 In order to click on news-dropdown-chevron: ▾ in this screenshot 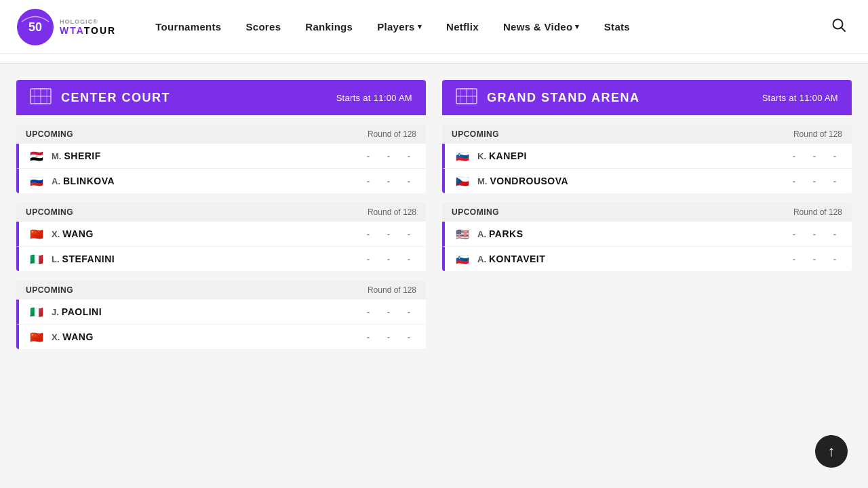, I will do `click(577, 27)`.